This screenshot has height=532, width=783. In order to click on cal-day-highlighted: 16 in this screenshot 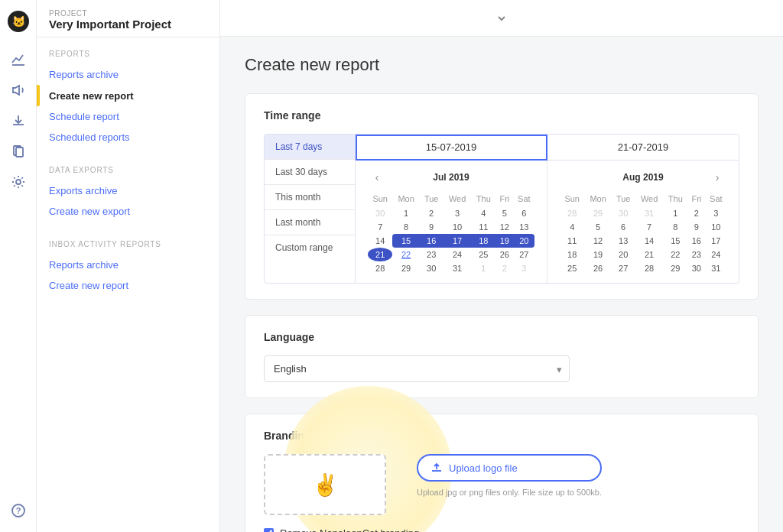, I will do `click(431, 241)`.